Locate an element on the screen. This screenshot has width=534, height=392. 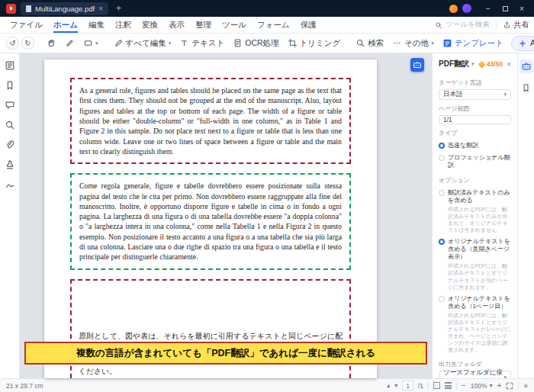
redo-button: ↻ is located at coordinates (27, 43).